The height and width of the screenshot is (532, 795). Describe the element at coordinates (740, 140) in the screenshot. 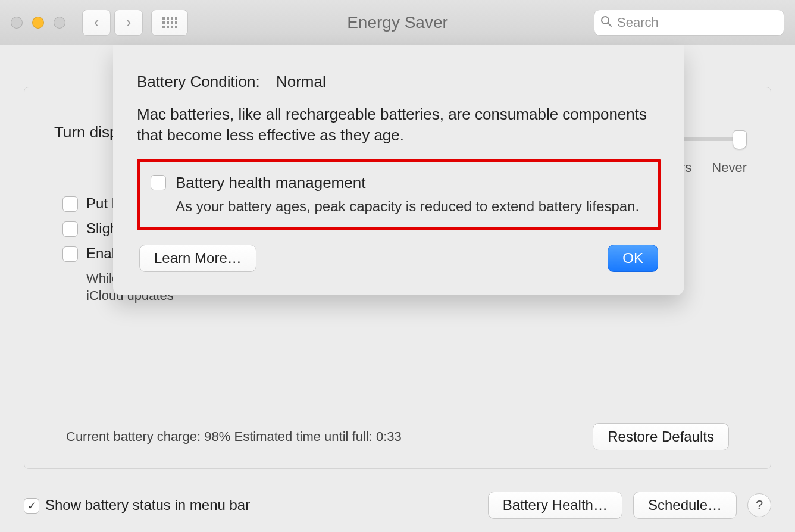

I see `display-sleep-slider-thumb` at that location.